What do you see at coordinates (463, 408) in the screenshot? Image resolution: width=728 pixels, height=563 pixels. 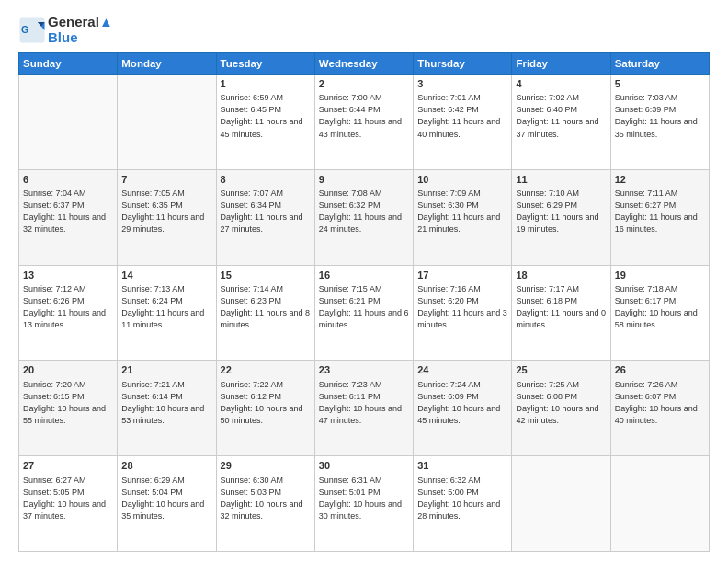 I see `calendar-cell: 24Sunrise: 7:24 AMSunset: 6:09 PMDayligh…` at bounding box center [463, 408].